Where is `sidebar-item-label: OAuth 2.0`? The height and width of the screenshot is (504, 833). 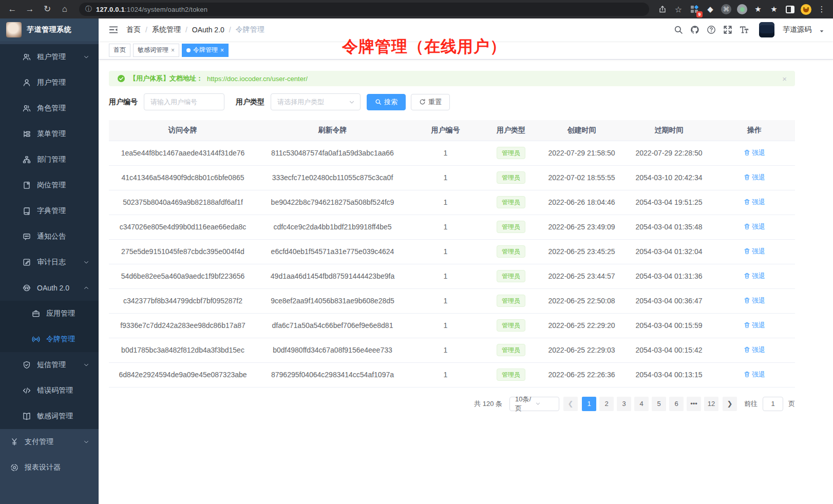
sidebar-item-label: OAuth 2.0 is located at coordinates (53, 288).